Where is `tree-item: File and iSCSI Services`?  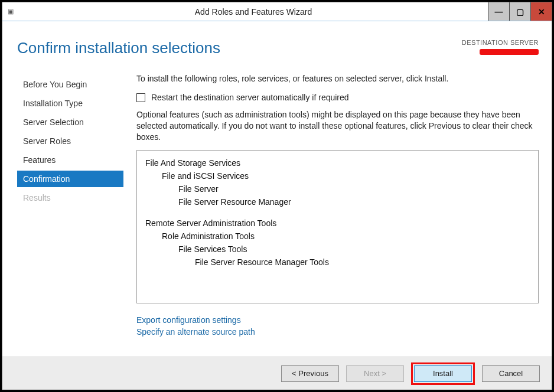 tree-item: File and iSCSI Services is located at coordinates (338, 176).